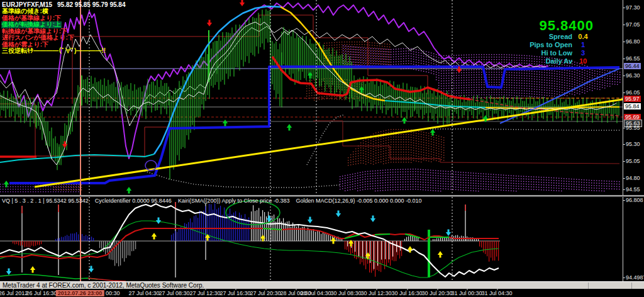 This screenshot has height=297, width=644. What do you see at coordinates (205, 293) in the screenshot?
I see `time-axis-label: 27 Jul 12:30` at bounding box center [205, 293].